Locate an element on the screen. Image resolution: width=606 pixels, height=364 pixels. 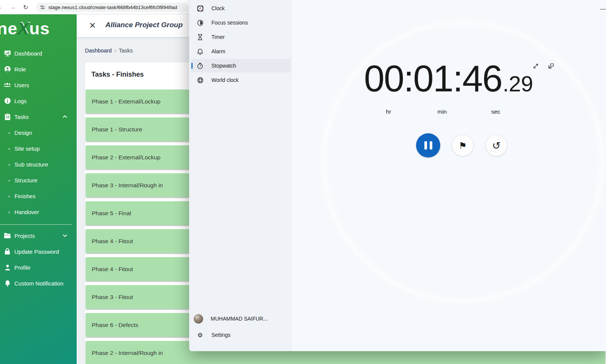
user-account-row: MUHAMMAD SAIFUR... is located at coordinates (241, 319).